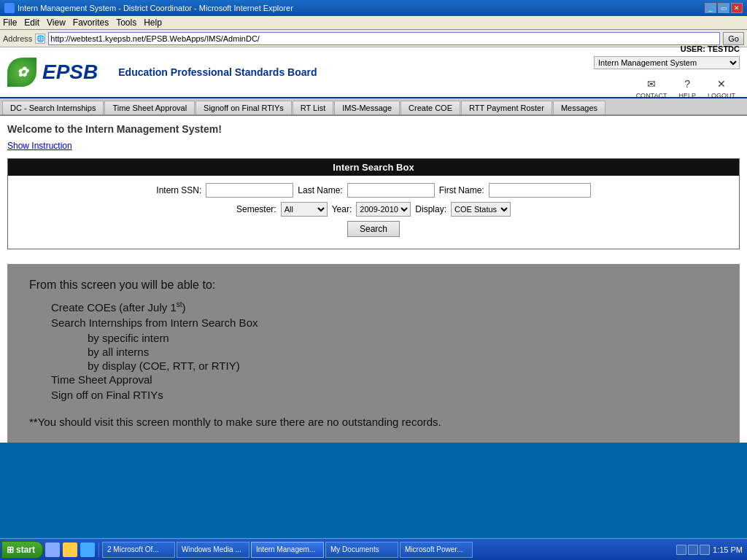 This screenshot has height=560, width=747. Describe the element at coordinates (721, 96) in the screenshot. I see `logout-label: LOGOUT` at that location.